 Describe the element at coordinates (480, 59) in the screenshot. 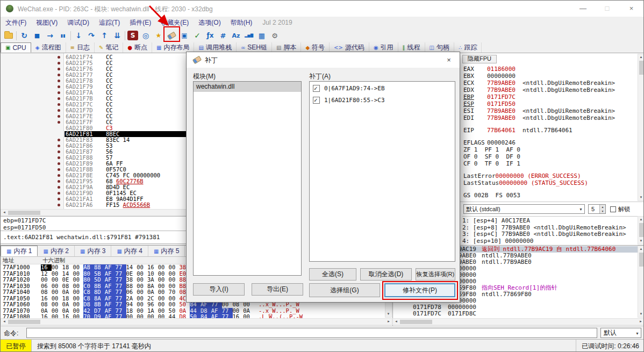

I see `hide-fpu-button: 隐藏FPU` at that location.